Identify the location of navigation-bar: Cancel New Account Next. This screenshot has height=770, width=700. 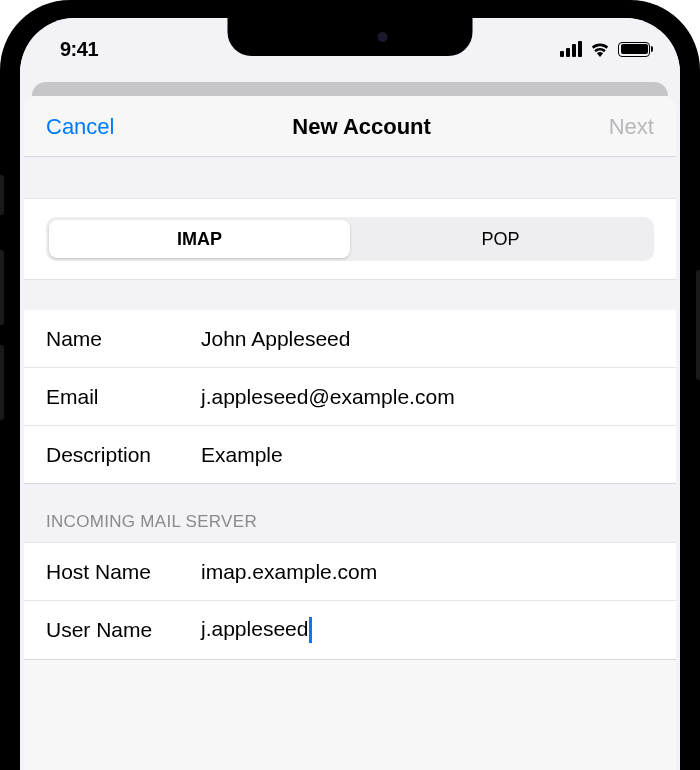
(350, 126).